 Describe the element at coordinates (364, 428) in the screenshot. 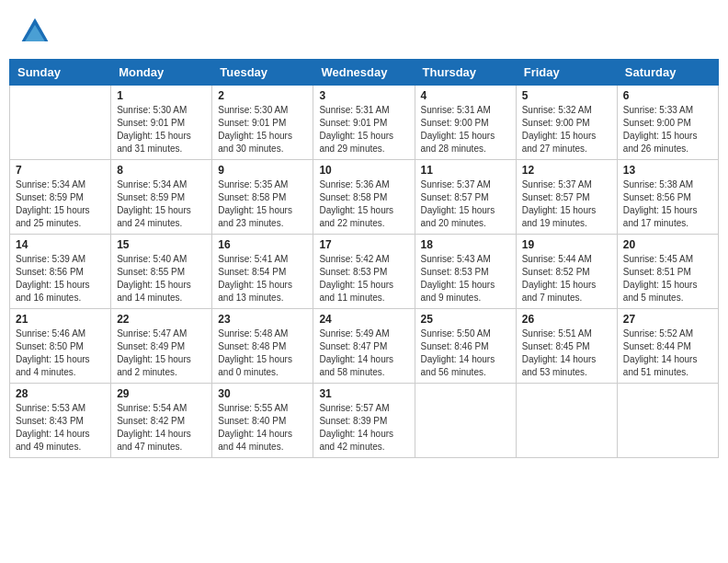

I see `day-info: Sunrise: 5:57 AMSunset: 8:39 PMDaylight:…` at that location.